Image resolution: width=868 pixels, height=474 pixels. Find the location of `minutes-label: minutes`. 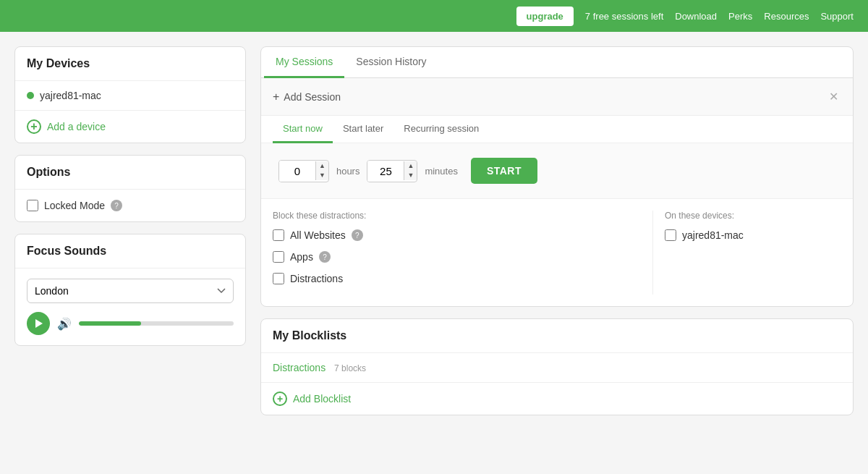

minutes-label: minutes is located at coordinates (441, 171).